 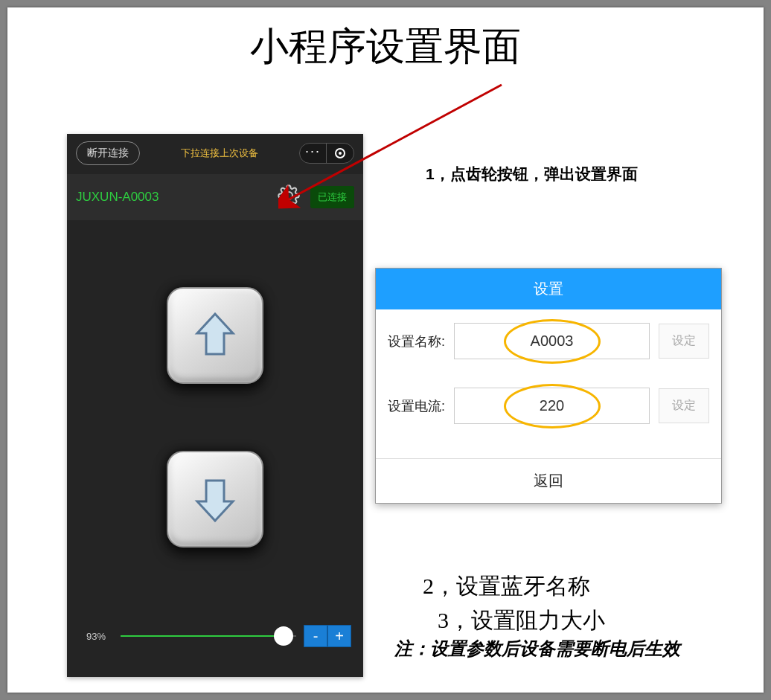 What do you see at coordinates (215, 335) in the screenshot?
I see `up-button` at bounding box center [215, 335].